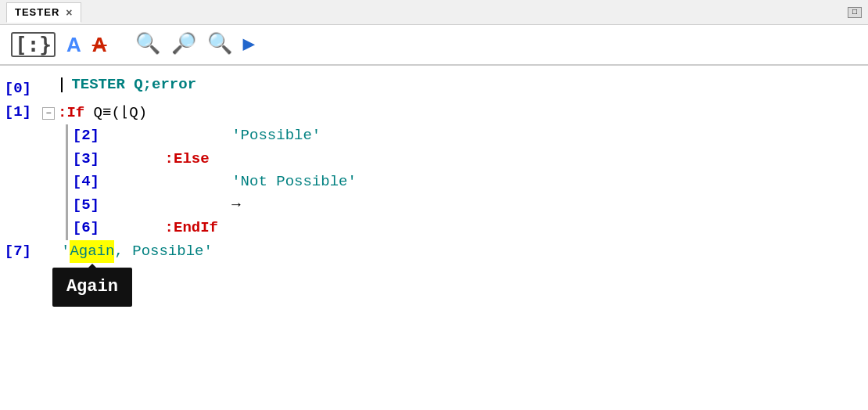 The height and width of the screenshot is (410, 868). What do you see at coordinates (220, 45) in the screenshot?
I see `search-small-button: 🔍` at bounding box center [220, 45].